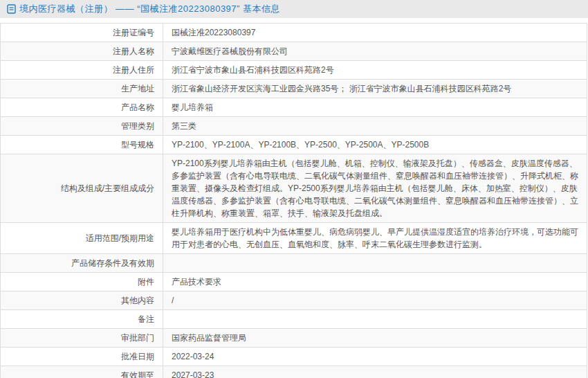  I want to click on row-value: 第三类, so click(375, 126).